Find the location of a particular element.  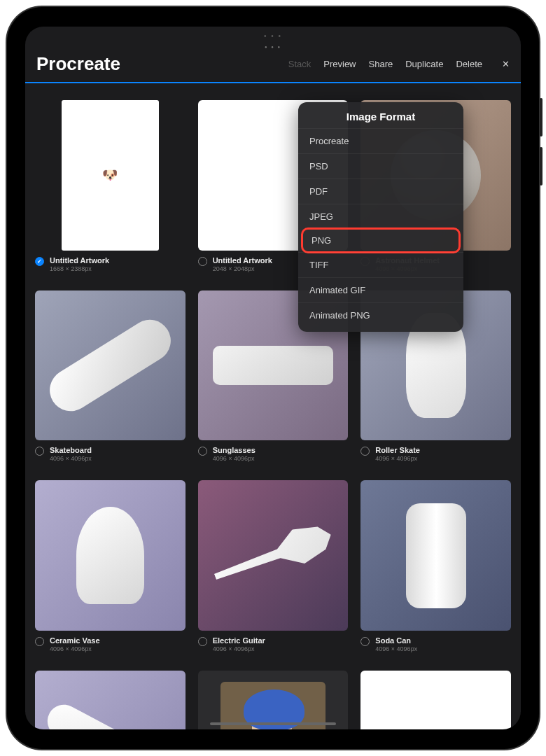

artwork-title: Electric Guitar is located at coordinates (239, 640).